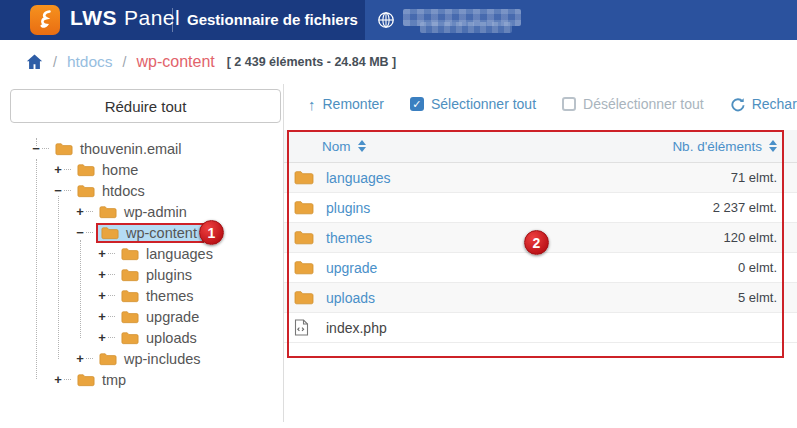 The image size is (797, 428). I want to click on breadcrumb-summary: [ 2 439 éléments - 24.84 MB ], so click(312, 62).